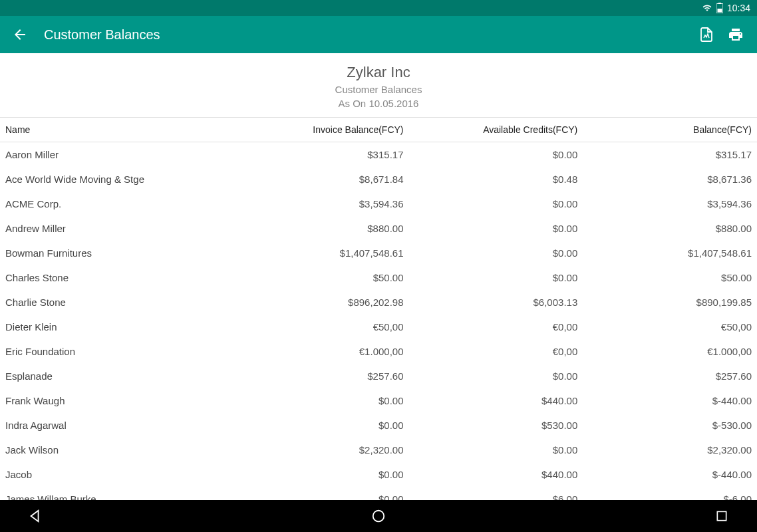 The width and height of the screenshot is (757, 532). I want to click on table-row: Andrew Miller$880.00$0.00$880.00, so click(378, 229).